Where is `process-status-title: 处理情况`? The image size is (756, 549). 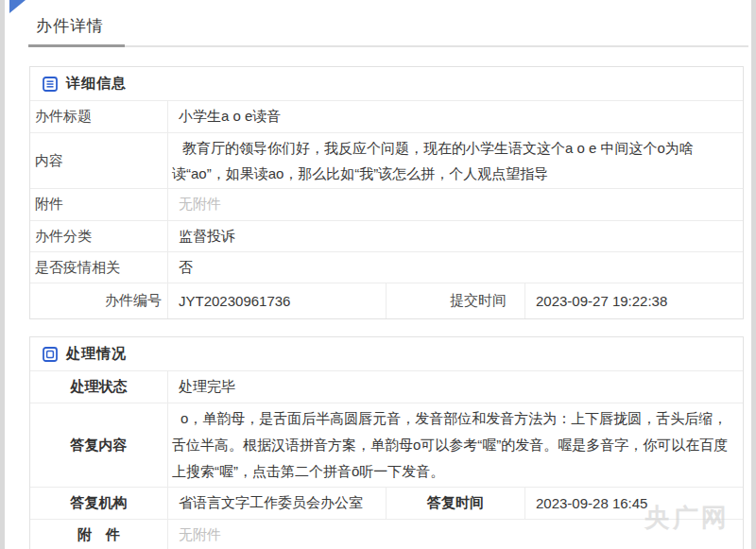 process-status-title: 处理情况 is located at coordinates (96, 353).